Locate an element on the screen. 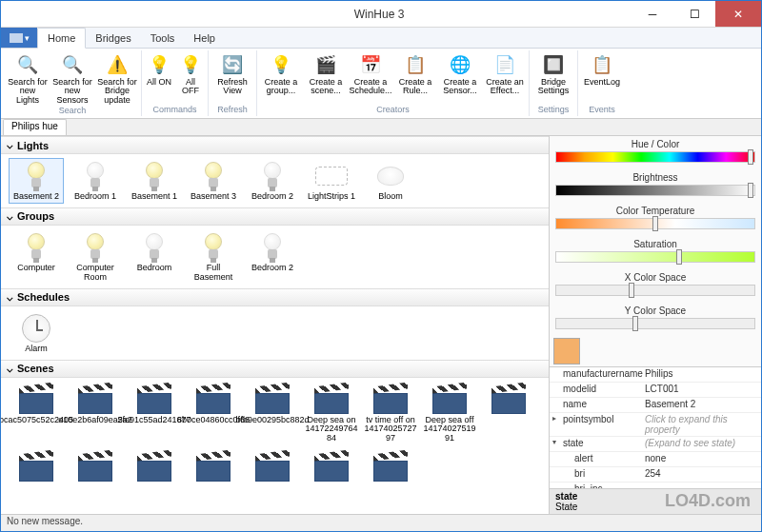 Image resolution: width=762 pixels, height=532 pixels. ribbon-button: 💡All ON is located at coordinates (159, 74).